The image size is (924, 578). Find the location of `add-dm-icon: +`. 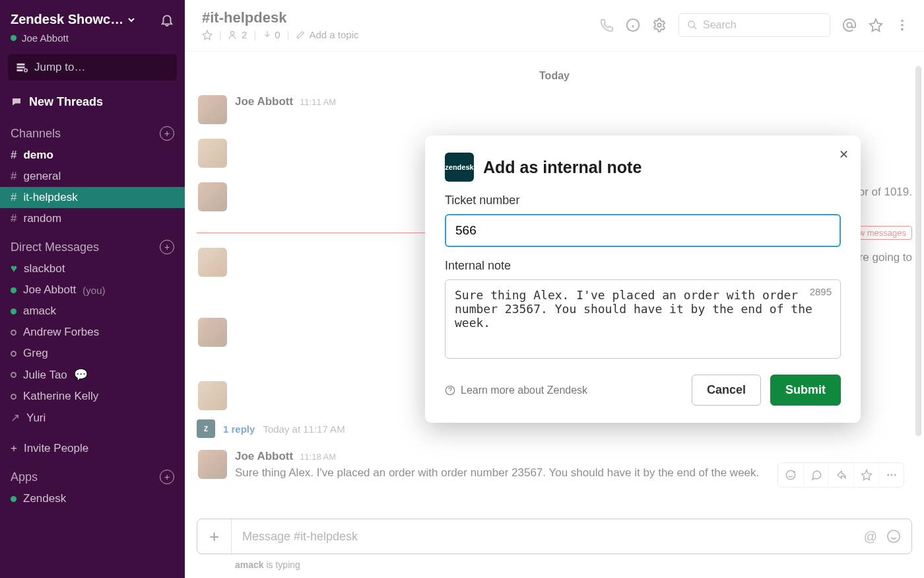

add-dm-icon: + is located at coordinates (167, 247).